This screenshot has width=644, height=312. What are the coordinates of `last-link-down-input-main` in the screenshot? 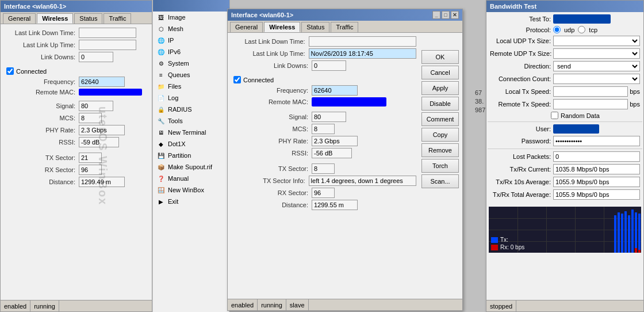 It's located at (362, 41).